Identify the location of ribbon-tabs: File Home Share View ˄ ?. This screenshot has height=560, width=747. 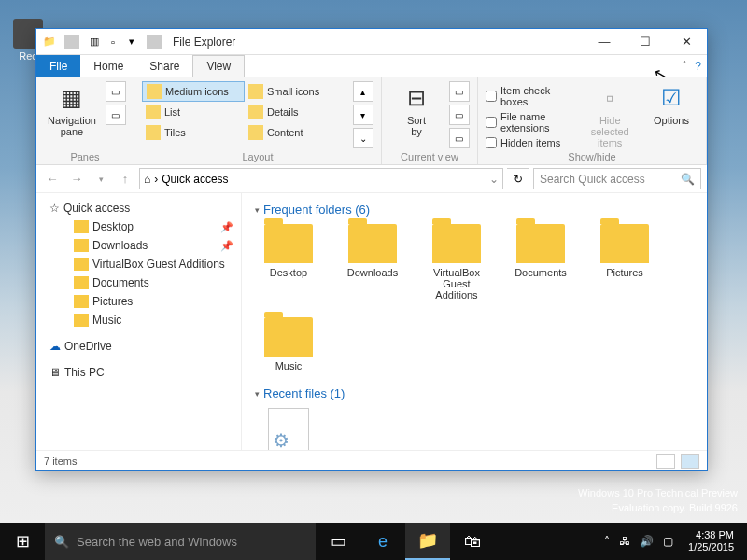
(372, 66).